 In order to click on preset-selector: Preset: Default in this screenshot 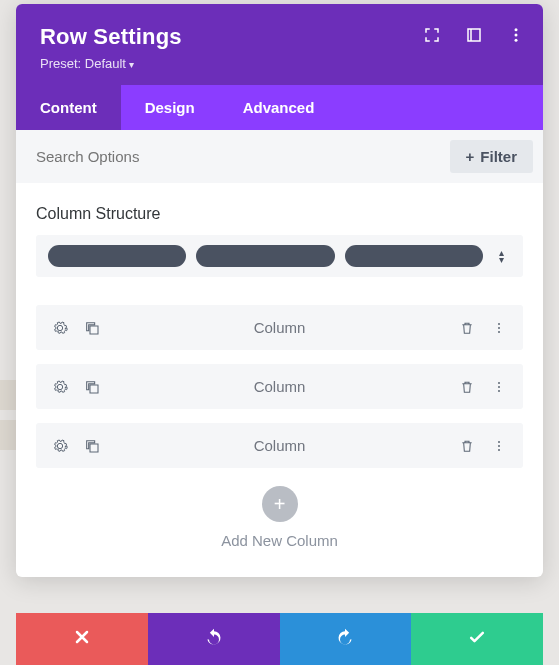, I will do `click(280, 64)`.